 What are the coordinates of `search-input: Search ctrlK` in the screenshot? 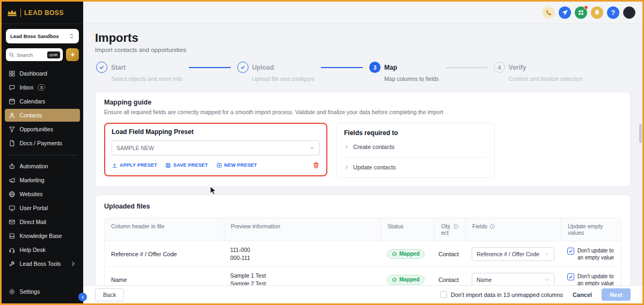 It's located at (34, 55).